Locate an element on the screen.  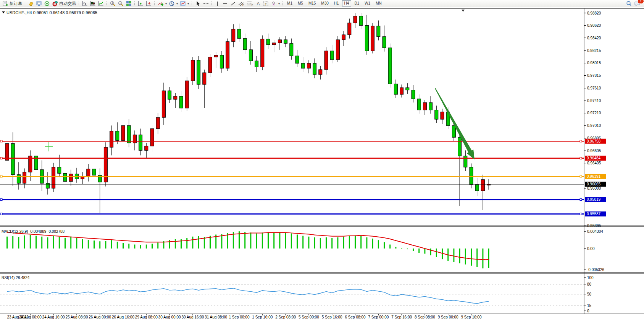
metaeditor-button is located at coordinates (31, 3).